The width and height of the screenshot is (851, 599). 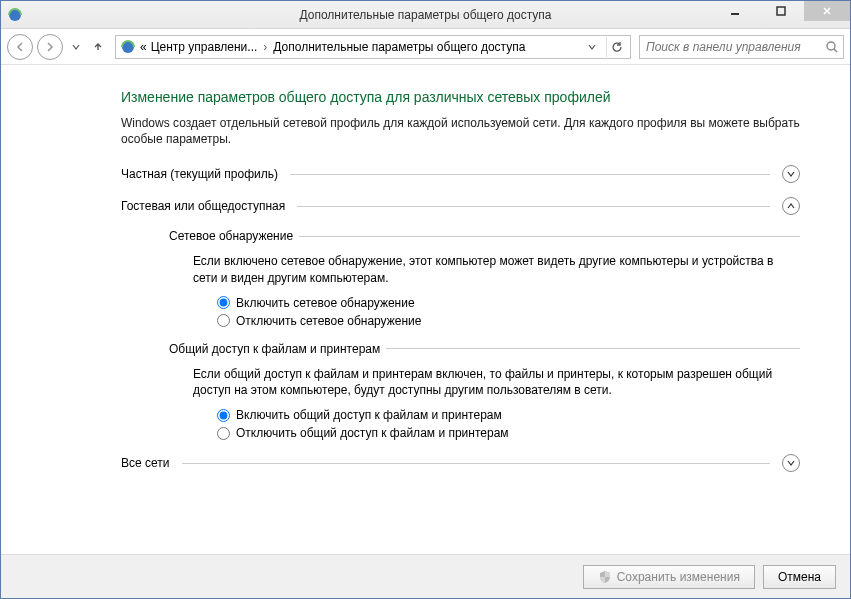 What do you see at coordinates (484, 391) in the screenshot?
I see `group-file-printer-sharing: Общий доступ к файлам и принтерам Если о…` at bounding box center [484, 391].